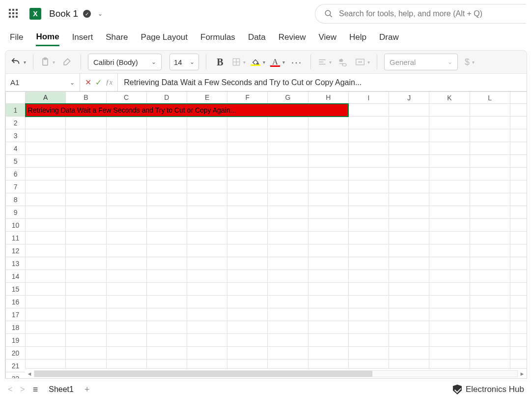 This screenshot has width=532, height=419. Describe the element at coordinates (167, 98) in the screenshot. I see `col-header-D: D` at that location.